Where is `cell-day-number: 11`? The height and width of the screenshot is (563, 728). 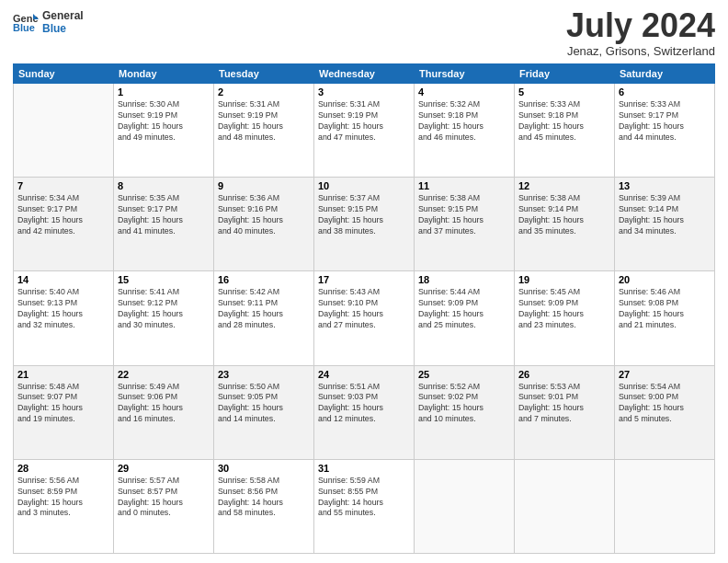
cell-day-number: 11 is located at coordinates (464, 186).